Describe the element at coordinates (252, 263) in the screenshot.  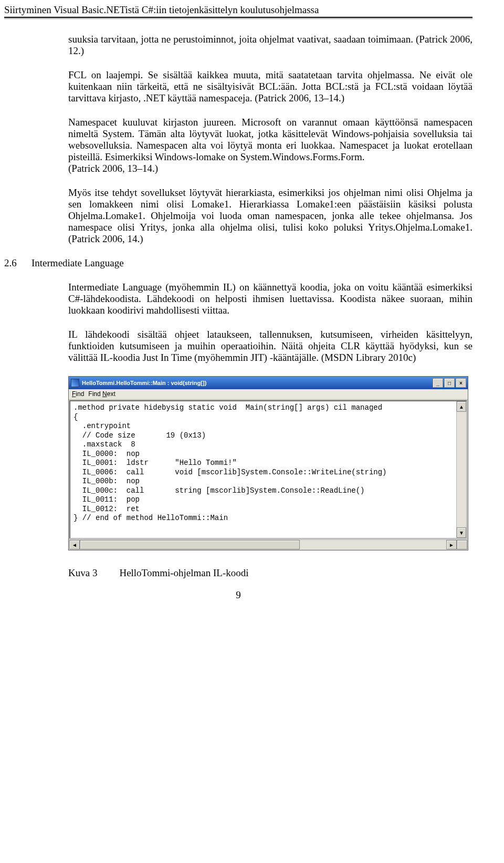
I see `section-title: Intermediate Language` at that location.